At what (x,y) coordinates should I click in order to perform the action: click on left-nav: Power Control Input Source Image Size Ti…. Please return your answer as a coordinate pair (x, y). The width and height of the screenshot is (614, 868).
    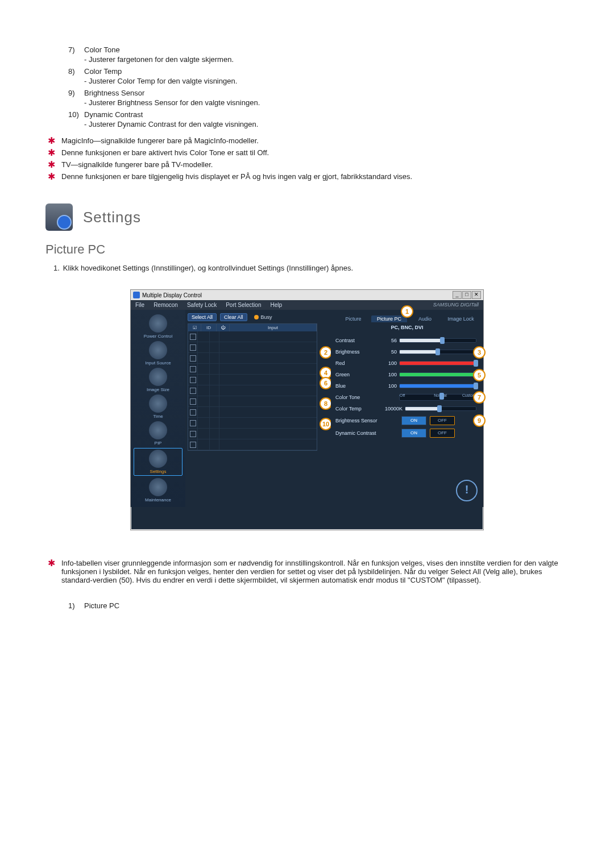
    Looking at the image, I should click on (158, 408).